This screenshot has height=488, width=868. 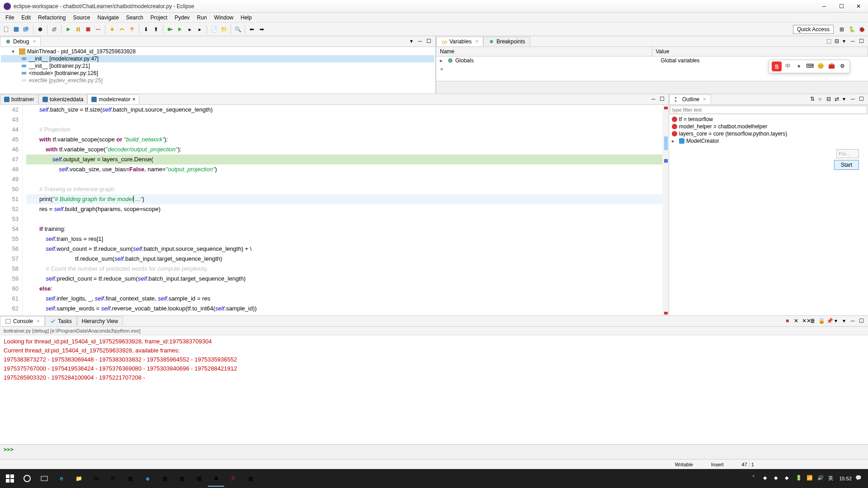 I want to click on store-icon: 🛍, so click(x=96, y=479).